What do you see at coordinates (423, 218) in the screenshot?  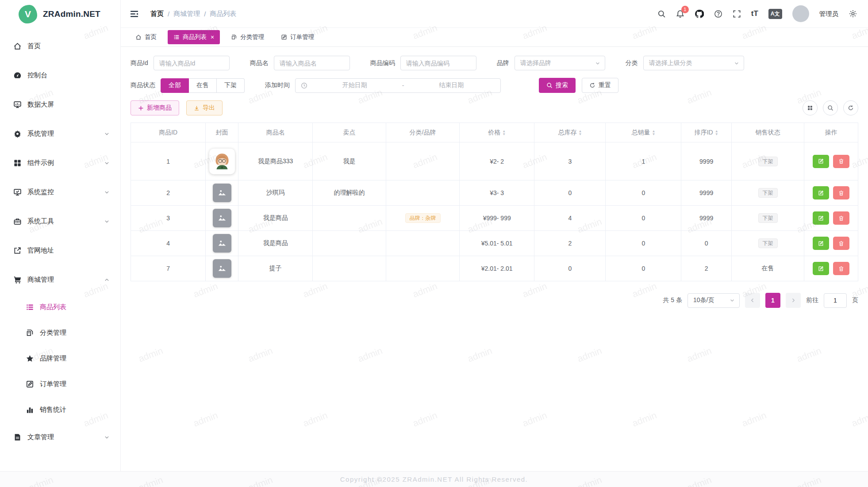 I see `brand-tag: 品牌：杂牌` at bounding box center [423, 218].